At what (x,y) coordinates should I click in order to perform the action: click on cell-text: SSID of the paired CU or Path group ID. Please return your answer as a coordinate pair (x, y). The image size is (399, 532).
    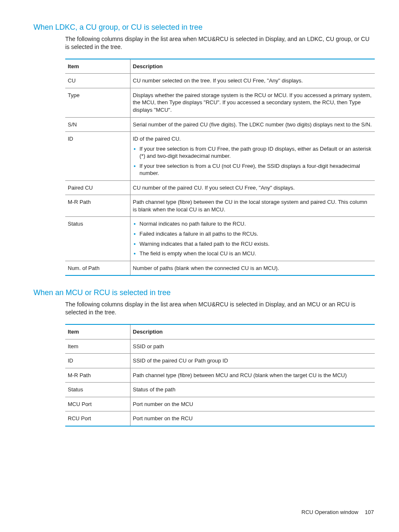
    Looking at the image, I should click on (253, 361).